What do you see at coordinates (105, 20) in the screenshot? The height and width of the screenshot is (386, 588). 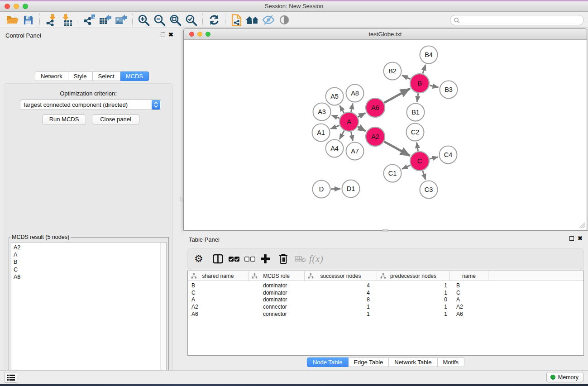 I see `export-table-icon` at bounding box center [105, 20].